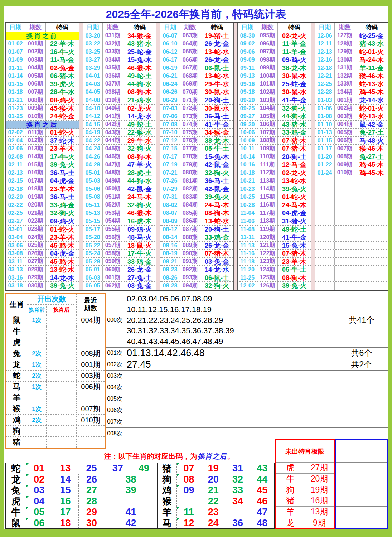 The image size is (392, 537). Describe the element at coordinates (190, 229) in the screenshot. I see `draw-period: 087期` at that location.